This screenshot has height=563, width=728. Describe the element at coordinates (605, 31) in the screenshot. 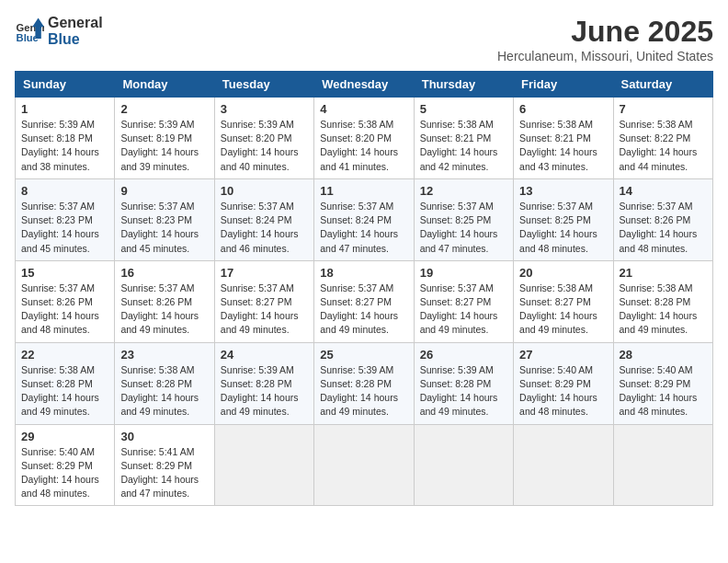

I see `month-title: June 2025` at that location.